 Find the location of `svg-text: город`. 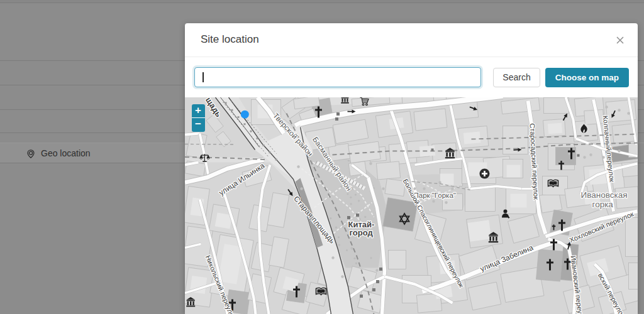

svg-text: город is located at coordinates (362, 232).